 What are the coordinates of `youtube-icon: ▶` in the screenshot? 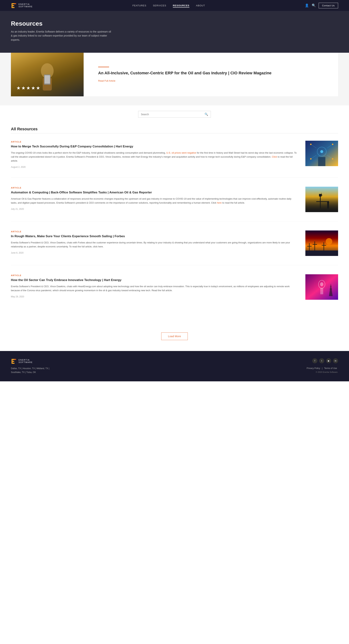 It's located at (328, 361).